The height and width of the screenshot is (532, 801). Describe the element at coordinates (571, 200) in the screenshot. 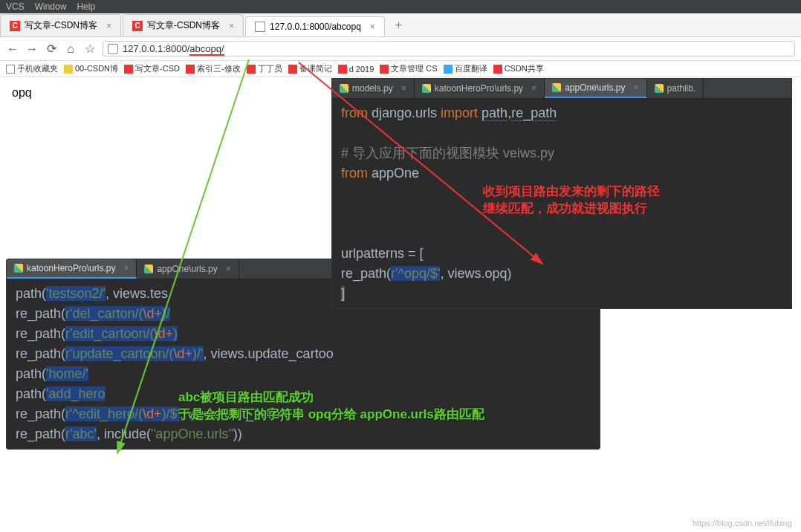

I see `annotation-red: 收到项目路由发来的剩下的路径 继续匹配，成功就进视图执行` at that location.